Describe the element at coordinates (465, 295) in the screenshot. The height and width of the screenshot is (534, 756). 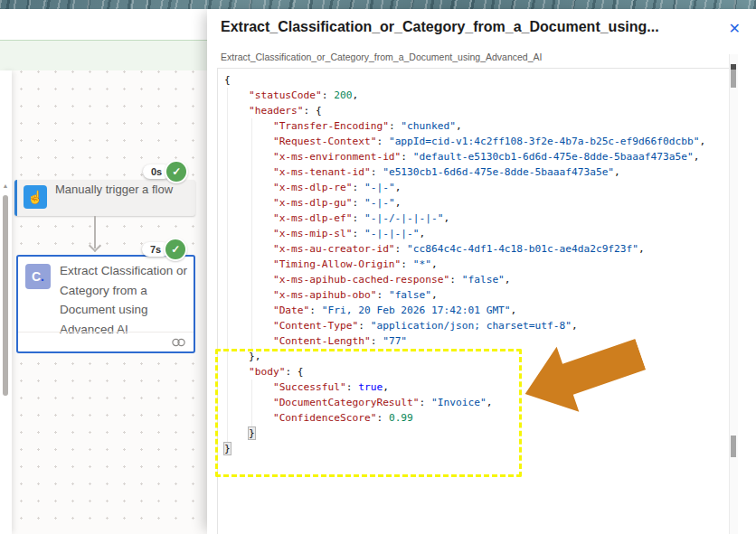
I see `code-line: "x-ms-apihub-obo": "false",` at that location.